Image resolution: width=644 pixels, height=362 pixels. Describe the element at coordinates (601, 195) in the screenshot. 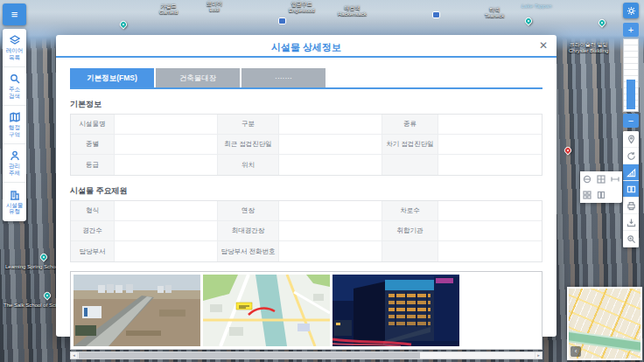

I see `dual-pane-icon` at that location.